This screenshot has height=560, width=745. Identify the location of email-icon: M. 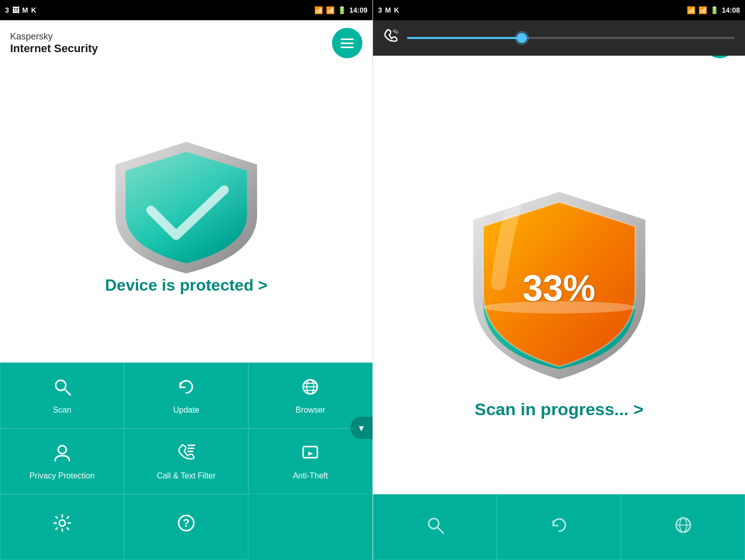
(25, 10).